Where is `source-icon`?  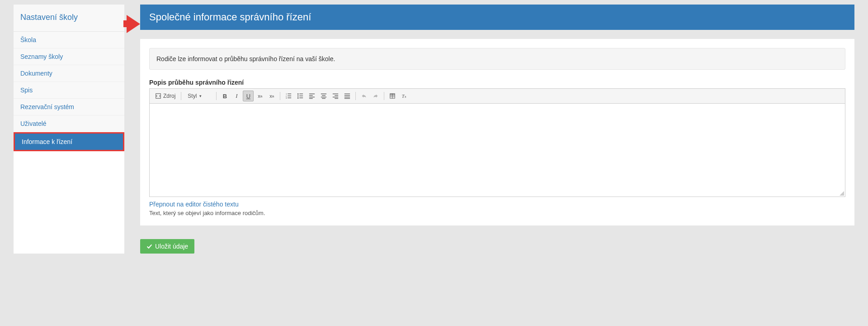
source-icon is located at coordinates (158, 96).